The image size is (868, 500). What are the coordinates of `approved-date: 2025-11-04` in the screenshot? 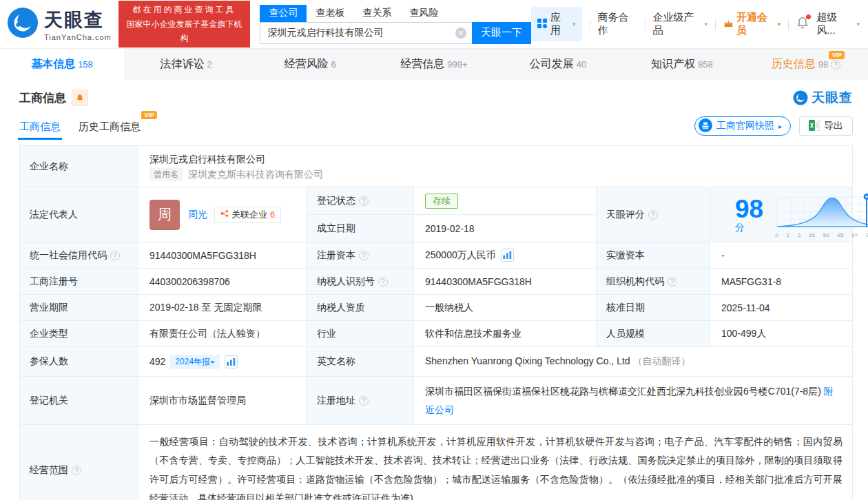 It's located at (781, 308).